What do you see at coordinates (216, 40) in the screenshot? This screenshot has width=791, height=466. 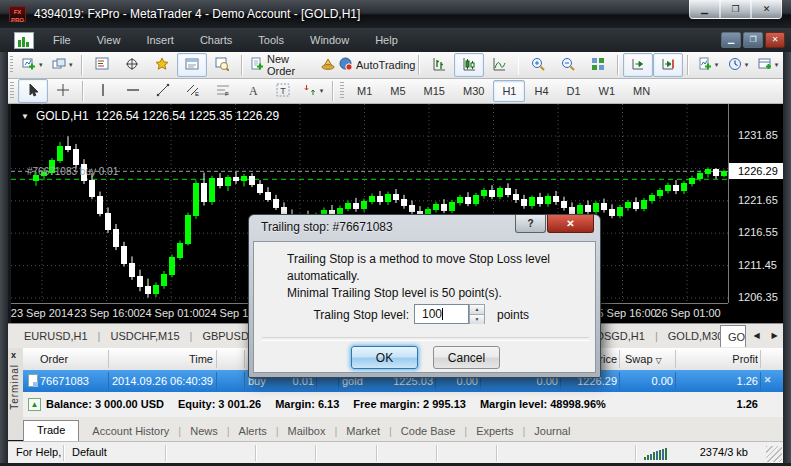 I see `menu-charts: Charts` at bounding box center [216, 40].